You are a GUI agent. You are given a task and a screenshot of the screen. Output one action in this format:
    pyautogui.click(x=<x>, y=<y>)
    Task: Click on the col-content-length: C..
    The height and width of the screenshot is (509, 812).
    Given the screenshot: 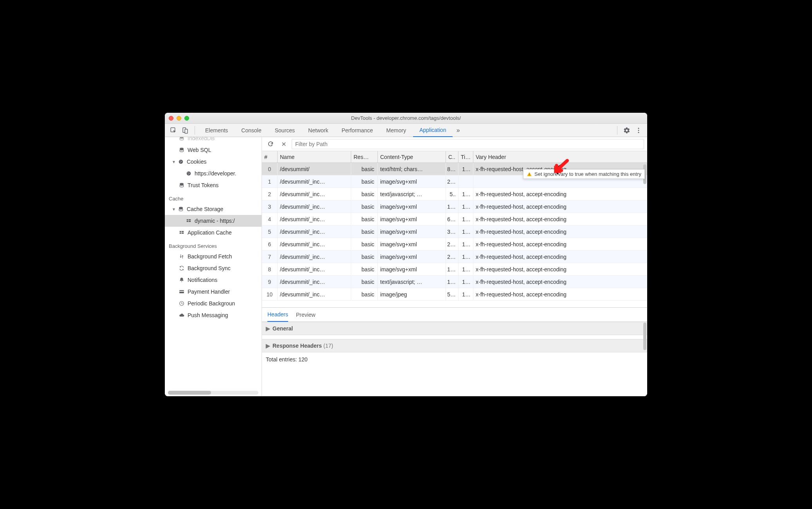 What is the action you would take?
    pyautogui.click(x=452, y=157)
    